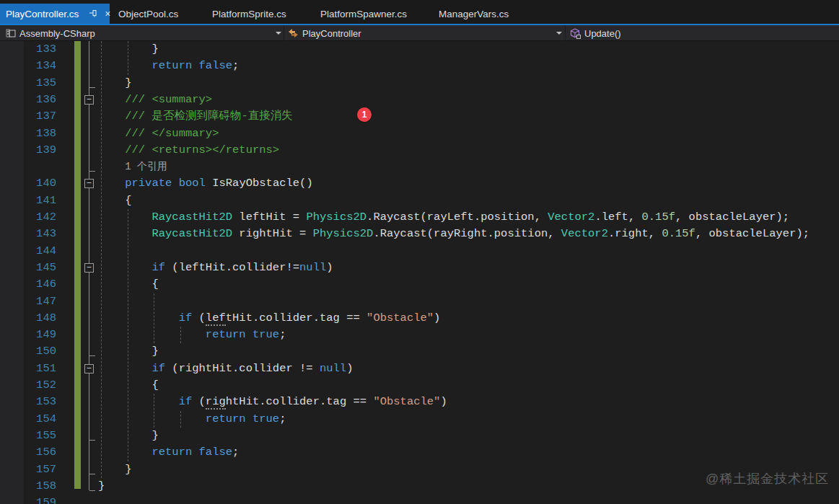 This screenshot has width=839, height=504. What do you see at coordinates (40, 218) in the screenshot?
I see `line-number: 142` at bounding box center [40, 218].